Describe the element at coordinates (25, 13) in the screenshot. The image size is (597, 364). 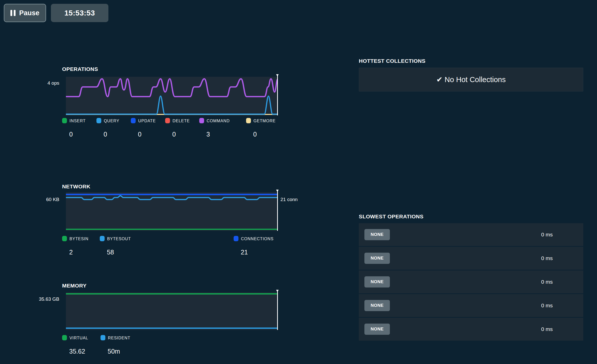
I see `pause-button: Pause` at that location.